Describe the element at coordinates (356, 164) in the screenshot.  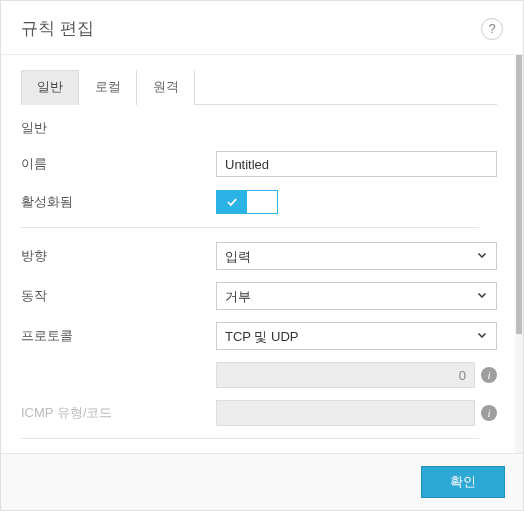
I see `name-input` at that location.